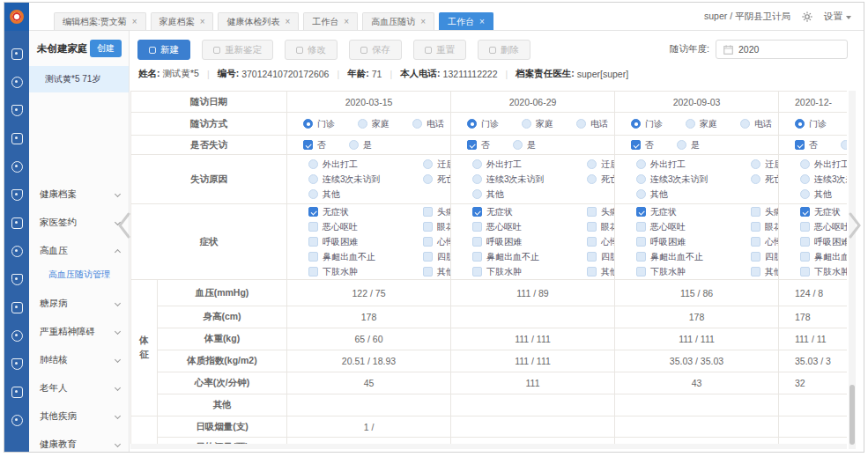 The image size is (868, 457). I want to click on sidebar-item-糖尿病: 糖尿病, so click(79, 304).